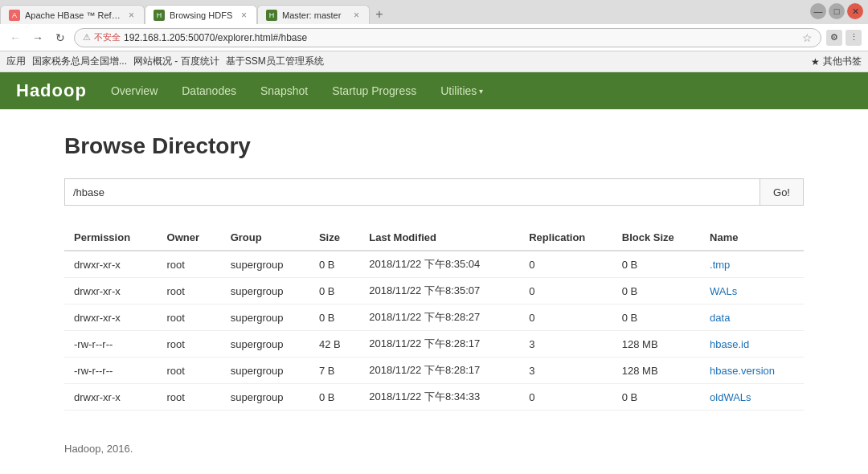 Image resolution: width=868 pixels, height=474 pixels. What do you see at coordinates (132, 15) in the screenshot?
I see `tab-close-1: ×` at bounding box center [132, 15].